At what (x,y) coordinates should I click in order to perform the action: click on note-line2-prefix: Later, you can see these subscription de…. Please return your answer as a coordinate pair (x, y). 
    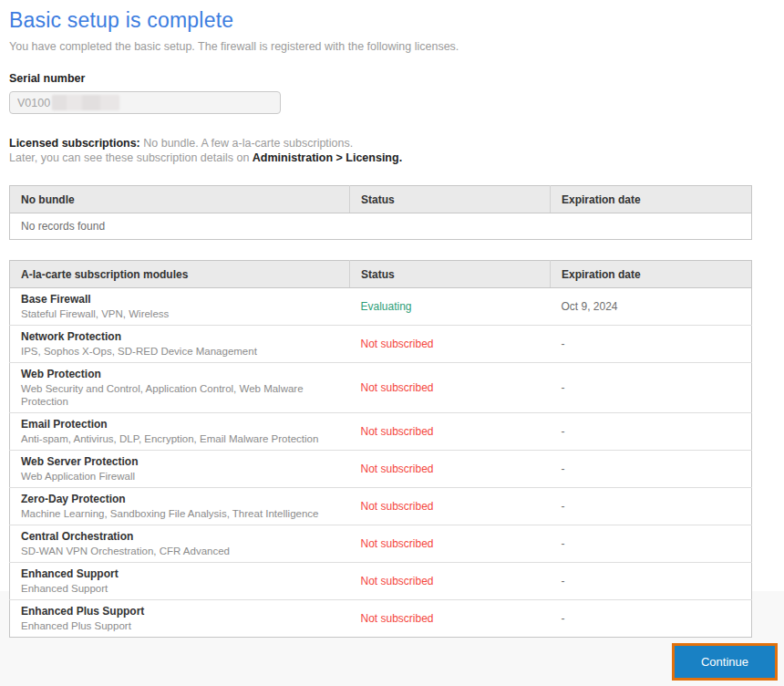
    Looking at the image, I should click on (131, 158).